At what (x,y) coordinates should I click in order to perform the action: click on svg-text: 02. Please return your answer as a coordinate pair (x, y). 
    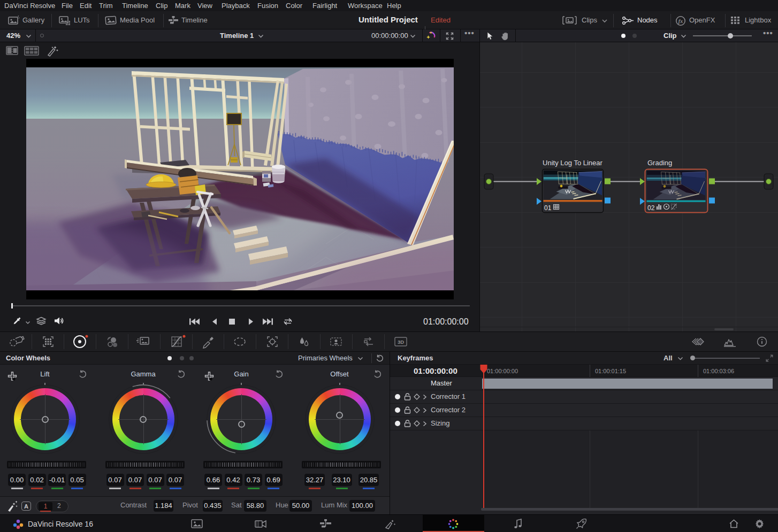
    Looking at the image, I should click on (651, 208).